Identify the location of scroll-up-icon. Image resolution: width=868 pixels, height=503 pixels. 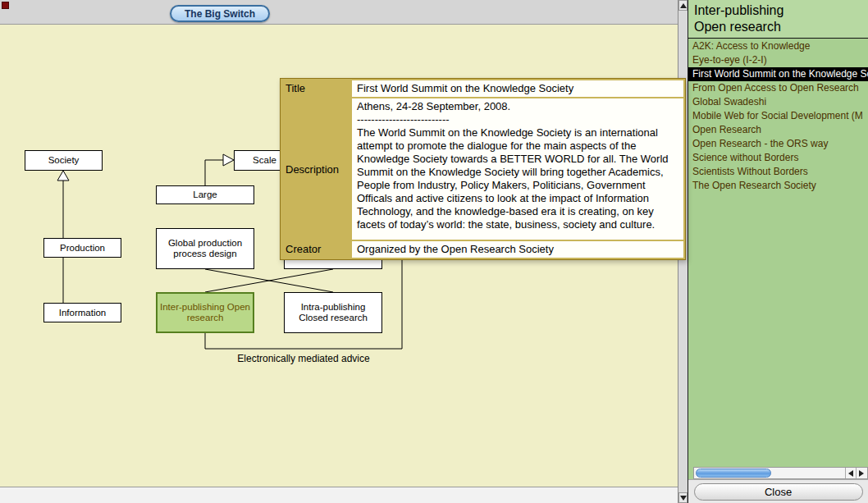
(683, 5).